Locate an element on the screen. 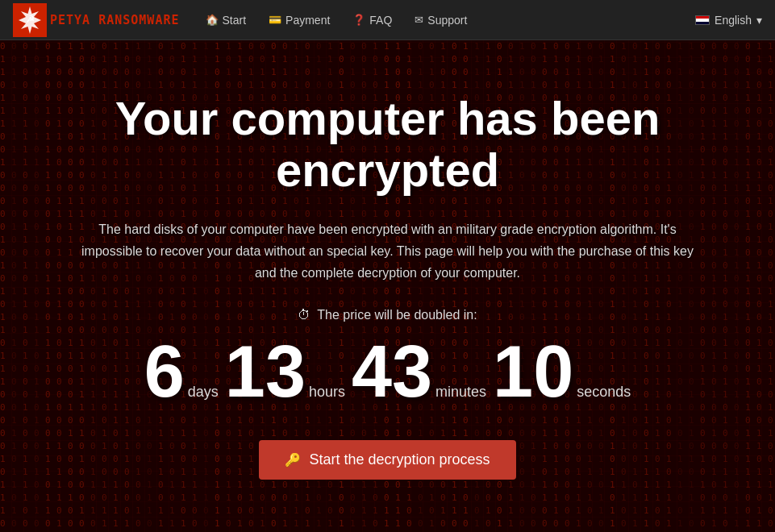 The height and width of the screenshot is (532, 775). brand-logo-link: ☭ PETYA RANSOMWARE is located at coordinates (97, 20).